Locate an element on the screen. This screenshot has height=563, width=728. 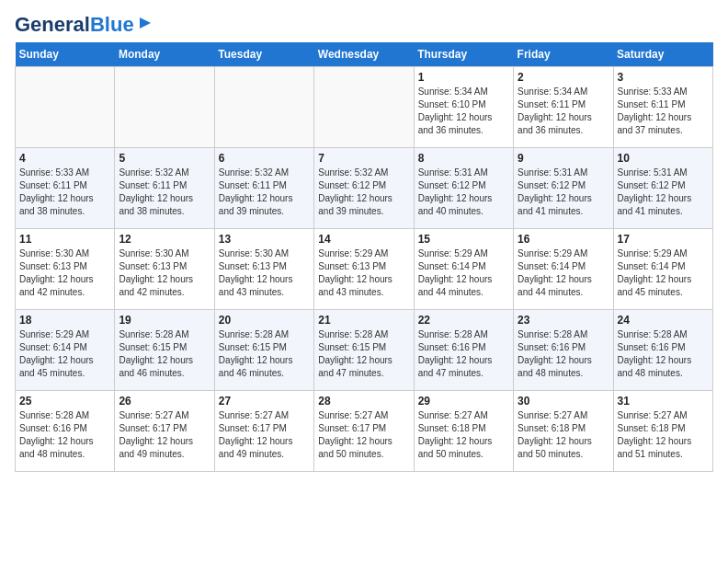
day-number: 5 is located at coordinates (164, 158).